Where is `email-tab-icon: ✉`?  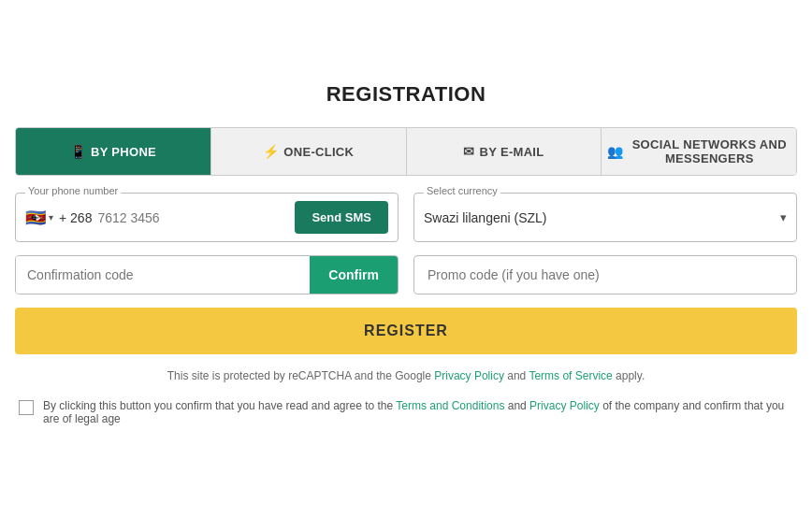 email-tab-icon: ✉ is located at coordinates (469, 151).